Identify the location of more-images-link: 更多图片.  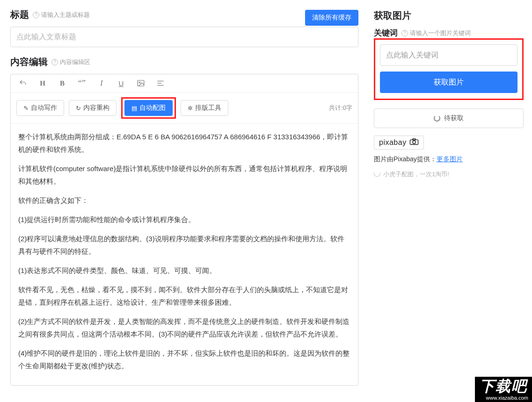
(450, 159).